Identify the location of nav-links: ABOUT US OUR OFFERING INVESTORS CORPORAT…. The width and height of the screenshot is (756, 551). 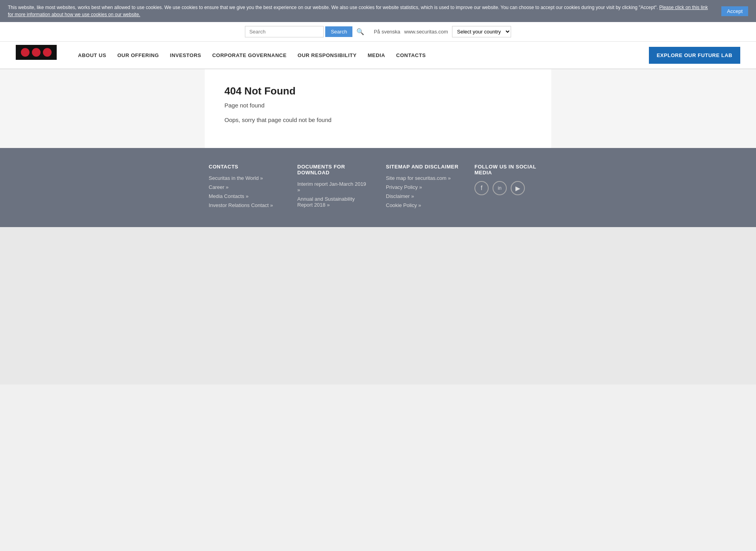
(361, 55).